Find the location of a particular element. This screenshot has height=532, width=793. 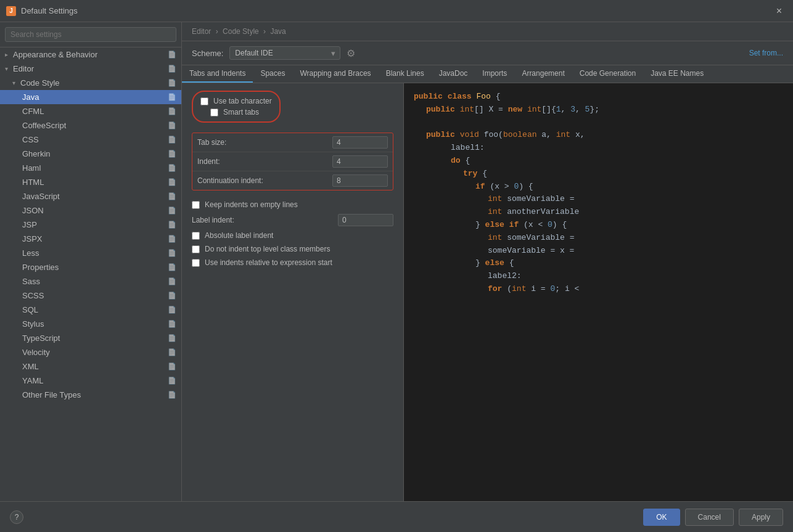

sidebar-item-label: Java is located at coordinates (31, 97).